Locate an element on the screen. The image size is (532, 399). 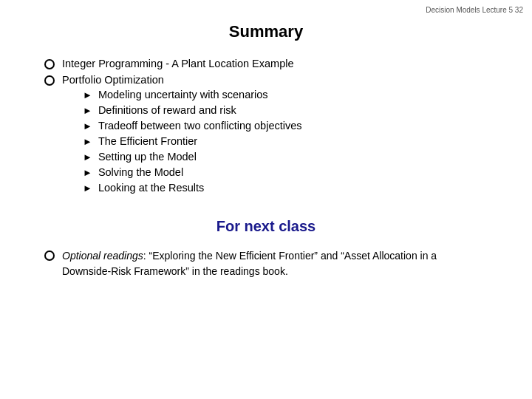
sub-list-item: ► Modeling uncertainty with scenarios is located at coordinates (192, 95).